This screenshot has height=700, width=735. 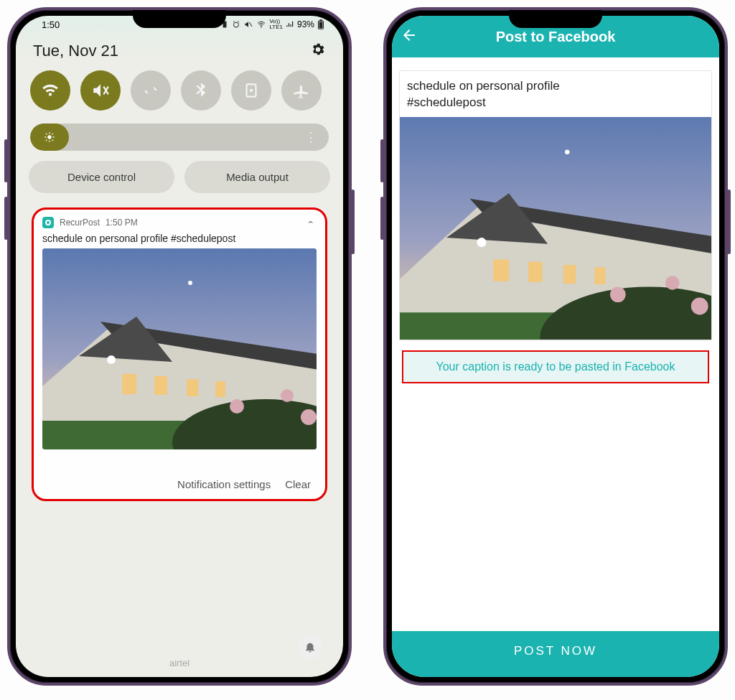 What do you see at coordinates (311, 224) in the screenshot?
I see `chevron-up-icon: ⌃` at bounding box center [311, 224].